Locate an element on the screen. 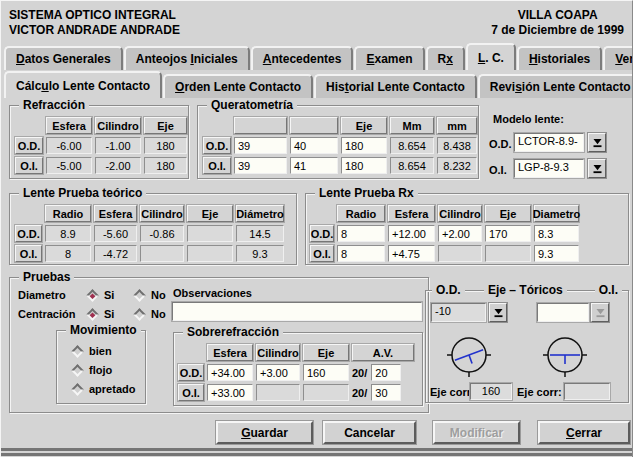 This screenshot has width=633, height=457. eje-toricos-groupbox: O.D. Eje – Tóricos O.I. -10 is located at coordinates (527, 346).